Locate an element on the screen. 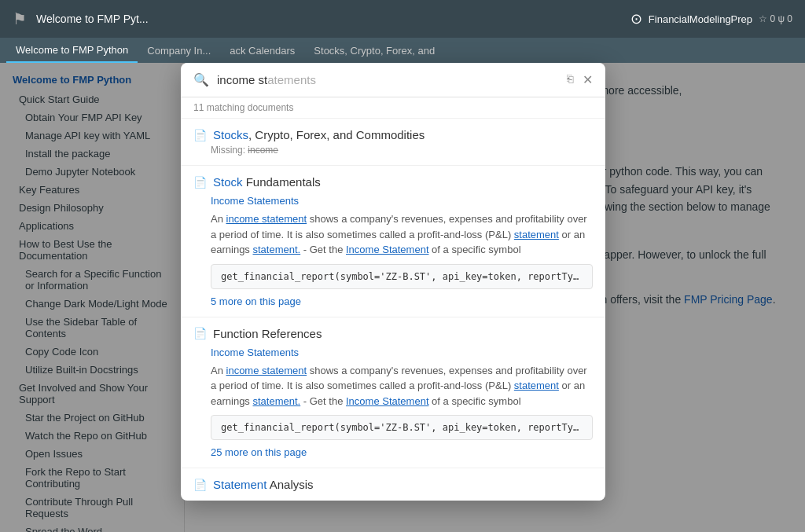  result-header-4: 📄 Statement Analysis is located at coordinates (393, 484).